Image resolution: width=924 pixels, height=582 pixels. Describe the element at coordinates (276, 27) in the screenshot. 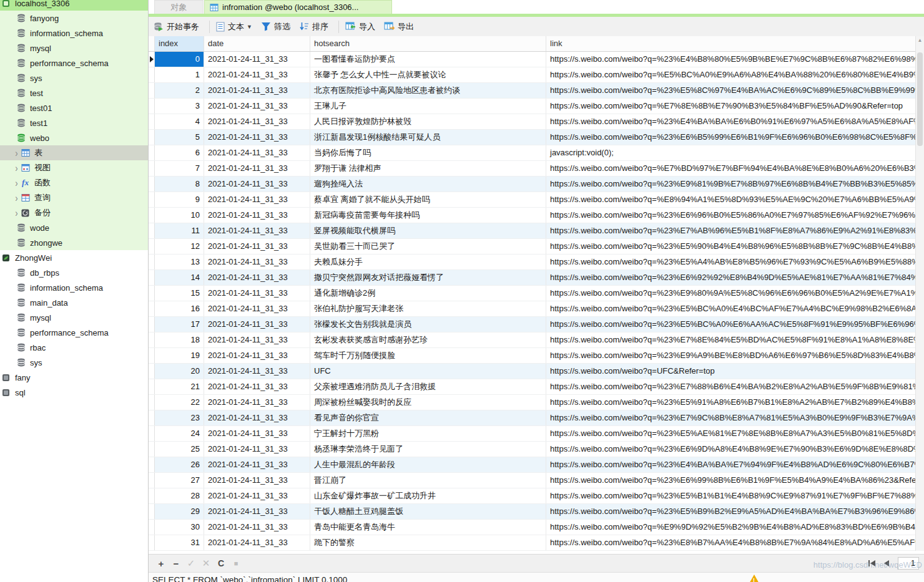

I see `filter-button: 筛选` at that location.